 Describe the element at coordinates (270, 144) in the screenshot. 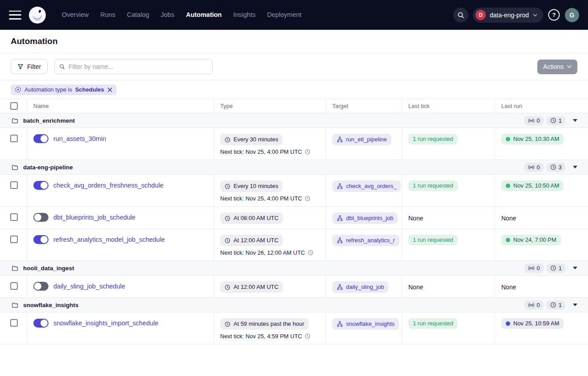

I see `type-cell: Every 30 minutesNext tick: Nov 25, 4:00 …` at that location.